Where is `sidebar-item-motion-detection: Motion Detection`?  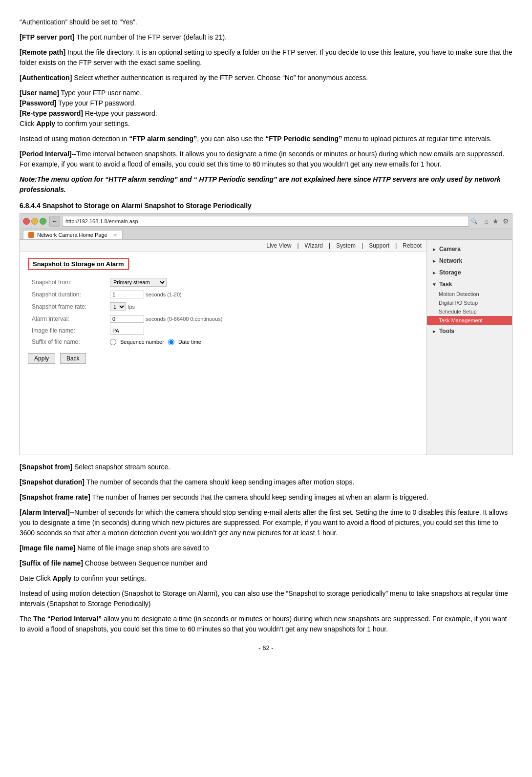 sidebar-item-motion-detection: Motion Detection is located at coordinates (469, 294).